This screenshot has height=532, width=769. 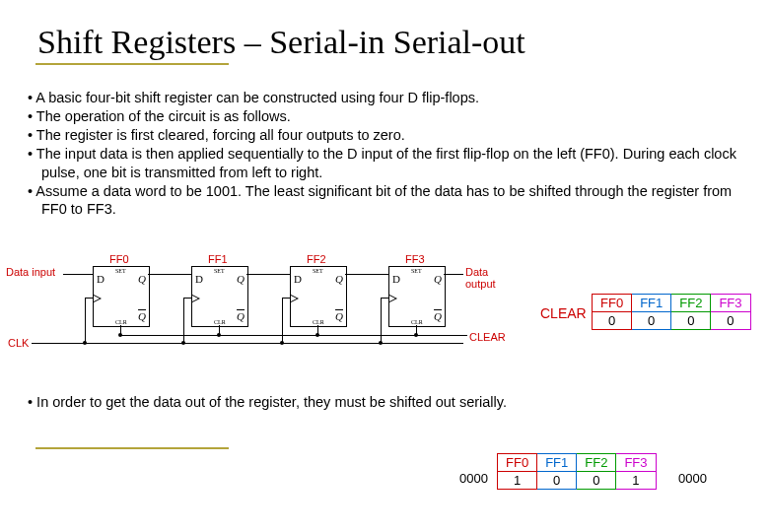 I want to click on clk-label: CLK, so click(x=18, y=343).